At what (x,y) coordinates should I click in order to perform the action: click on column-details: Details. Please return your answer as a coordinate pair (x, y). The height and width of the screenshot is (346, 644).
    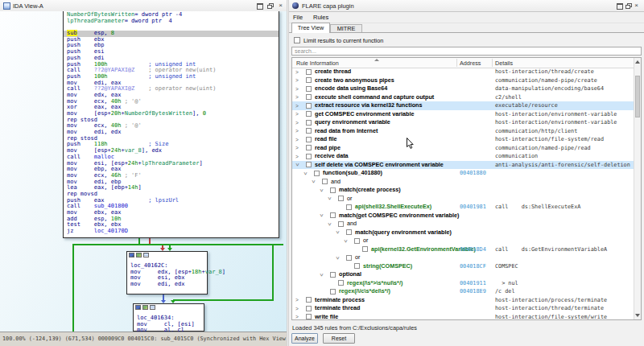
    Looking at the image, I should click on (504, 63).